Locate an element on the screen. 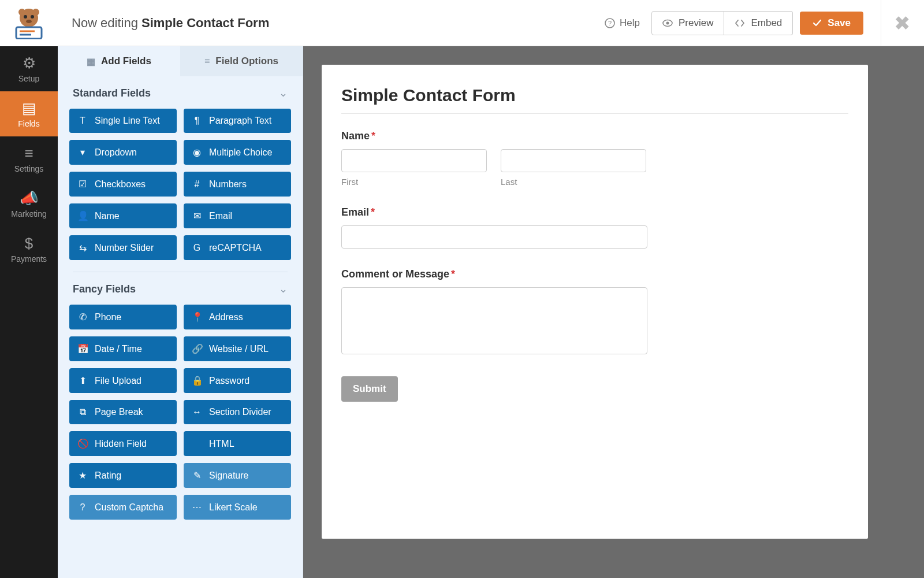  field-single-line-text: TSingle Line Text is located at coordinates (123, 121).